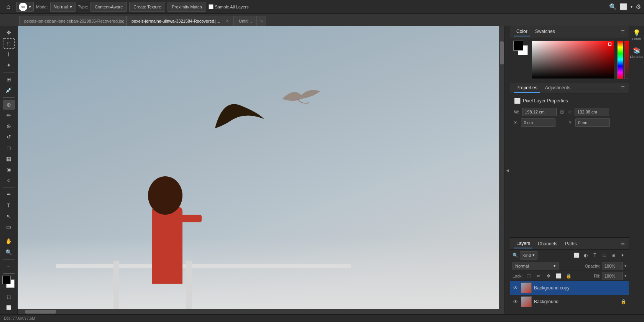 The width and height of the screenshot is (644, 322). I want to click on canvas-scroll-thumb, so click(502, 53).